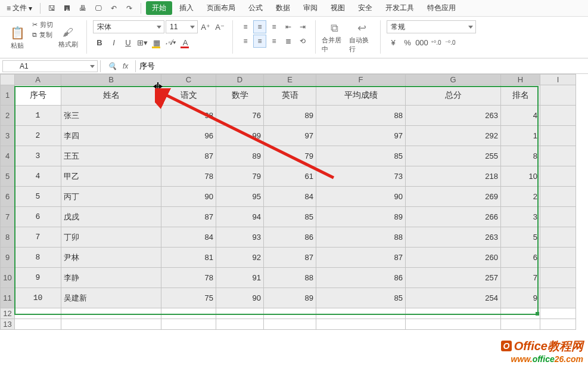  Describe the element at coordinates (8, 298) in the screenshot. I see `row-header-11: 11` at that location.